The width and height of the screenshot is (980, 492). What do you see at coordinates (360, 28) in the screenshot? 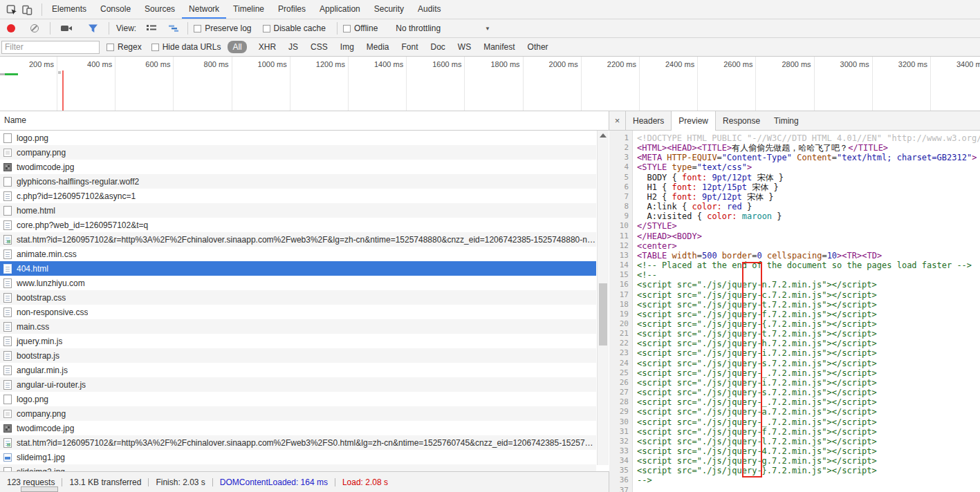
I see `offline-checkbox: Offline` at bounding box center [360, 28].